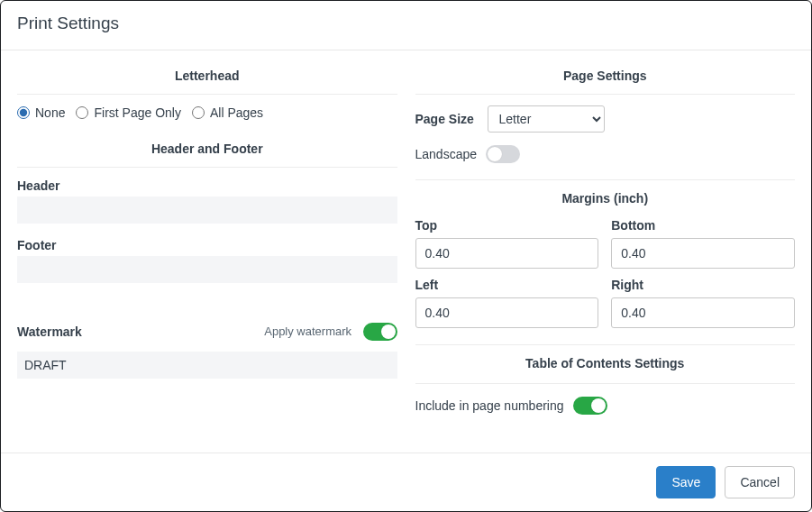 This screenshot has width=812, height=512. I want to click on margin-top-cell: Top, so click(507, 243).